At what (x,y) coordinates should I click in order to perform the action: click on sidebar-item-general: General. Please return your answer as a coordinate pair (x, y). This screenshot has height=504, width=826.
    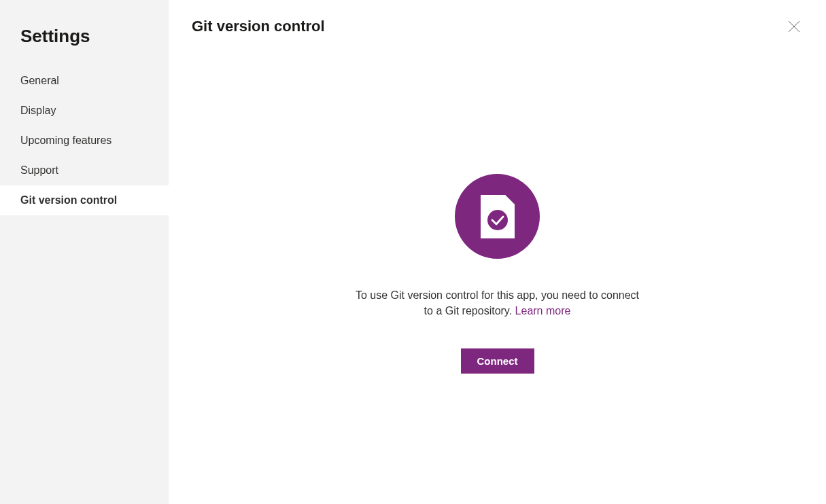
    Looking at the image, I should click on (84, 81).